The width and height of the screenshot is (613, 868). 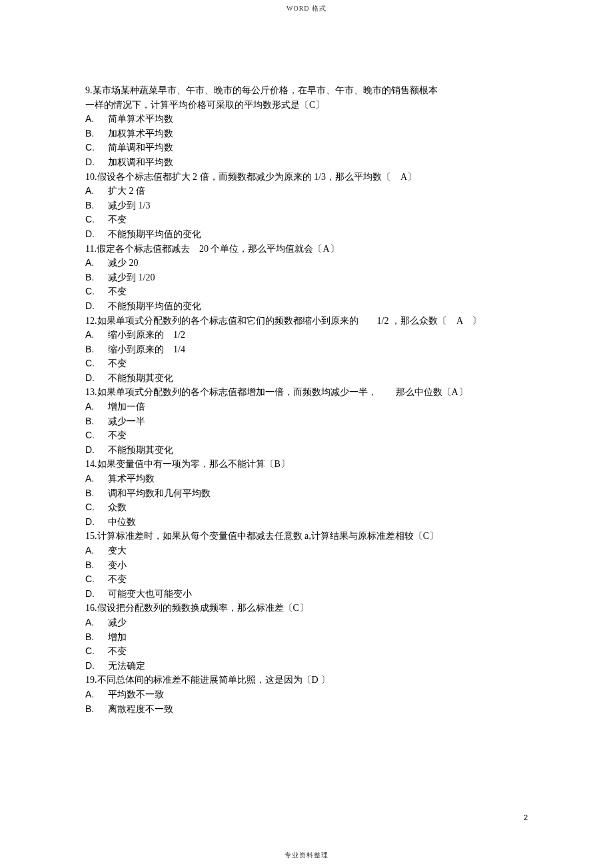 What do you see at coordinates (151, 234) in the screenshot?
I see `option-text: 不能预期平均值的变化` at bounding box center [151, 234].